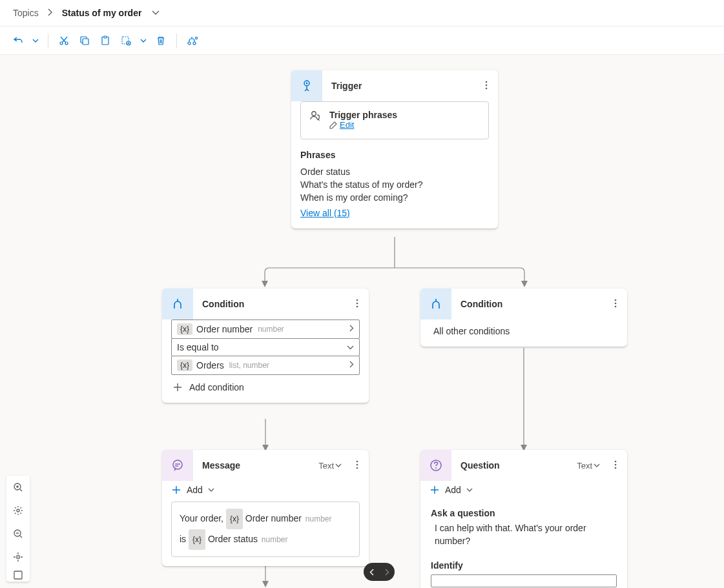 This screenshot has width=724, height=588. What do you see at coordinates (18, 511) in the screenshot?
I see `zoom-reset-button` at bounding box center [18, 511].